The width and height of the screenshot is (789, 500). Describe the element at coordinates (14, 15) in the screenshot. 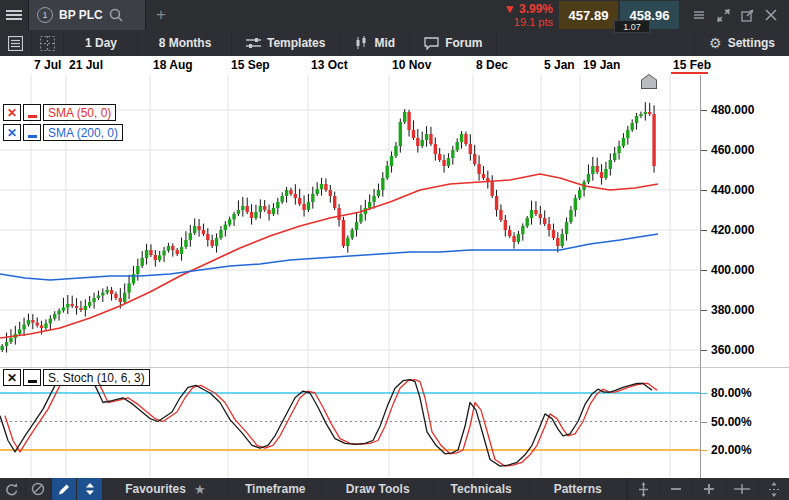

I see `main-menu-button` at that location.